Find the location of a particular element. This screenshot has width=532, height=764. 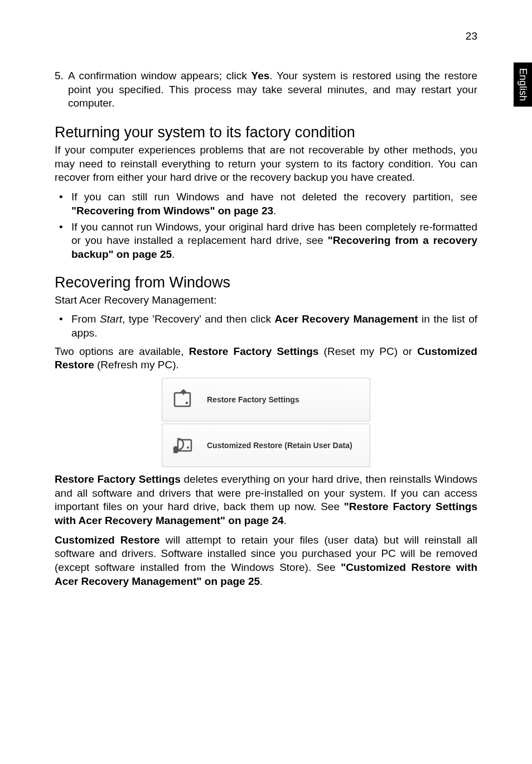

text-fragment: From is located at coordinates (86, 319).